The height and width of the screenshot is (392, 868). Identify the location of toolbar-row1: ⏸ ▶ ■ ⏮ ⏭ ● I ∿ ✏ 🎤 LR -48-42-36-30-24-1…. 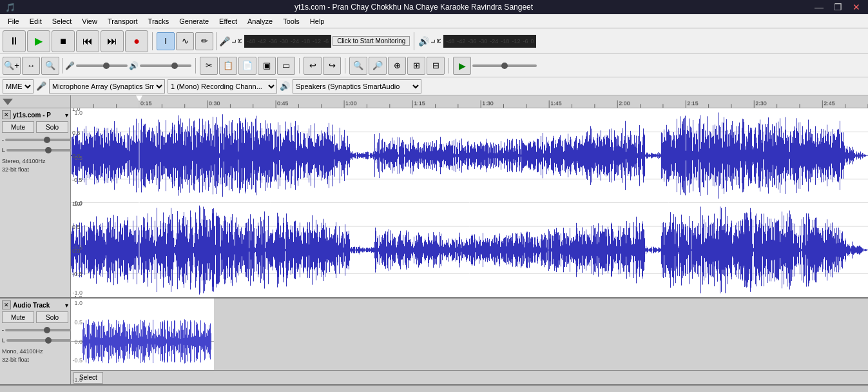
(434, 41).